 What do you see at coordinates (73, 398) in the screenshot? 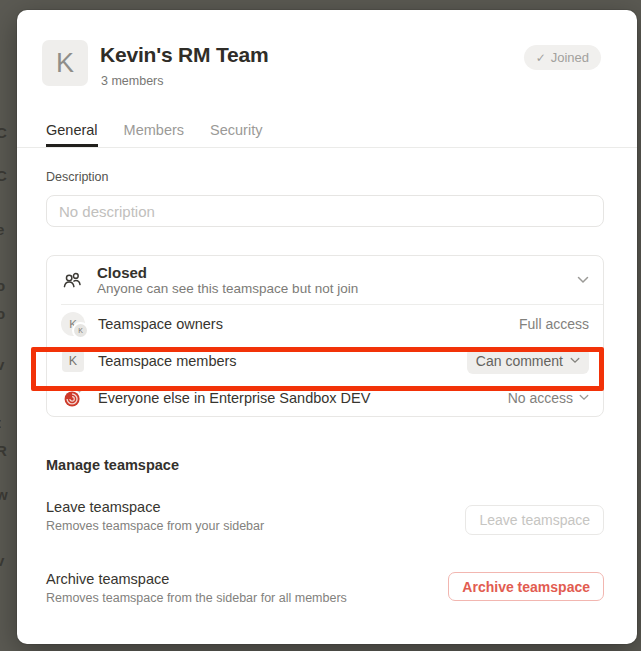
I see `workspace-icon` at bounding box center [73, 398].